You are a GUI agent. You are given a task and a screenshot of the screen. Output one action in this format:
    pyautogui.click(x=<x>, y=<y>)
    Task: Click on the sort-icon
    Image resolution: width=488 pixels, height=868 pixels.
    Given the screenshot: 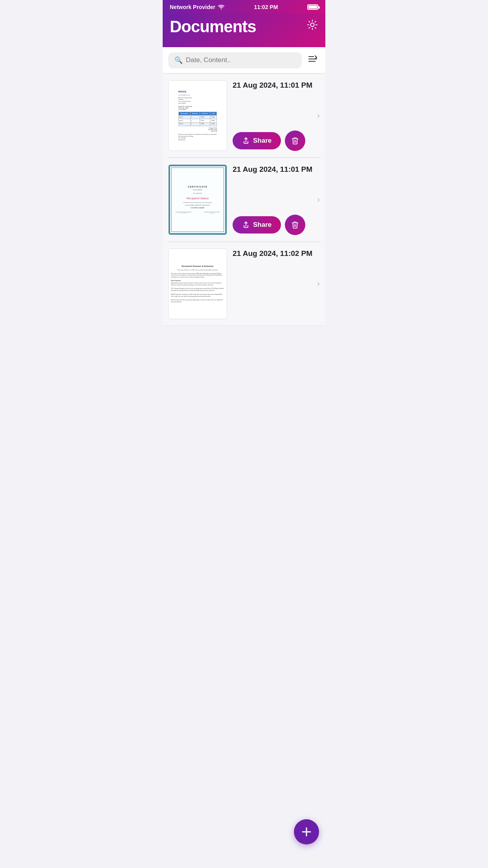 What is the action you would take?
    pyautogui.click(x=313, y=60)
    